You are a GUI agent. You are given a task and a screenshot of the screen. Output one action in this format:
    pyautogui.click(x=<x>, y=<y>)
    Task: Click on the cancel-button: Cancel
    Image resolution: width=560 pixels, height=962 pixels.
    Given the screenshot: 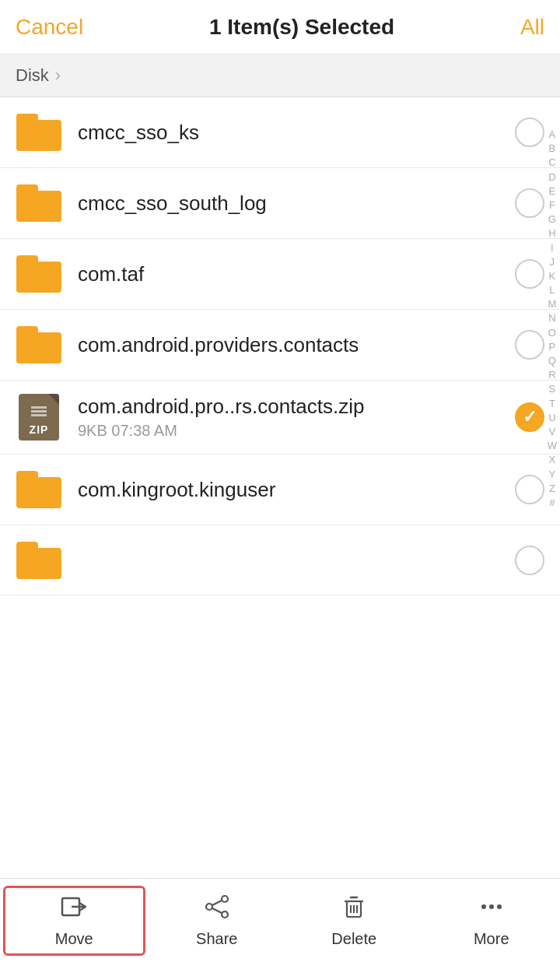 What is the action you would take?
    pyautogui.click(x=50, y=27)
    